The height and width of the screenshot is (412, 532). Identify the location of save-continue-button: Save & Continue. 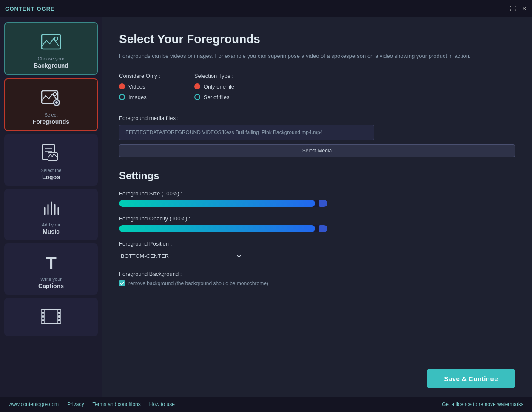
(471, 379).